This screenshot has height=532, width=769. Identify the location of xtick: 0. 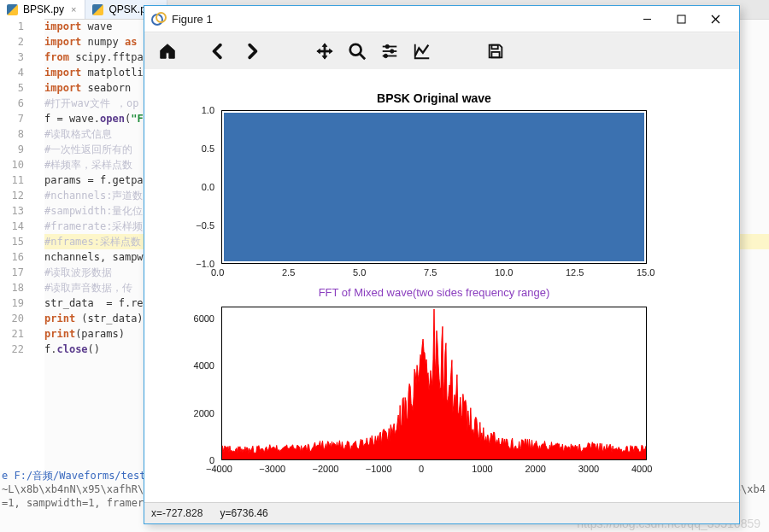
(421, 469).